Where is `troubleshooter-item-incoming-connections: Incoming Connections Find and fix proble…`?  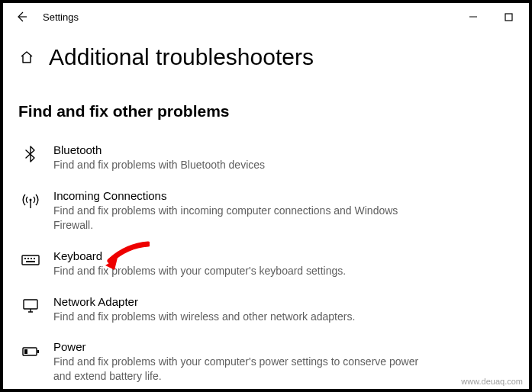 troubleshooter-item-incoming-connections: Incoming Connections Find and fix proble… is located at coordinates (266, 214).